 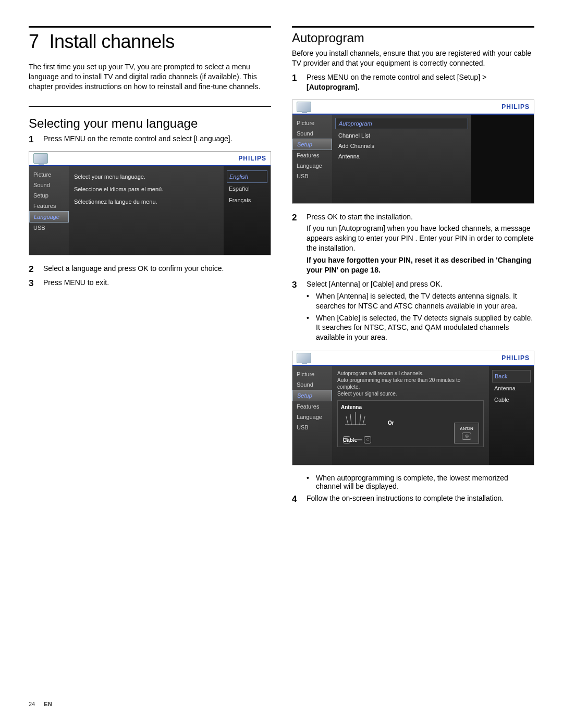 I want to click on chapter-title-text: Install channels, so click(x=112, y=42).